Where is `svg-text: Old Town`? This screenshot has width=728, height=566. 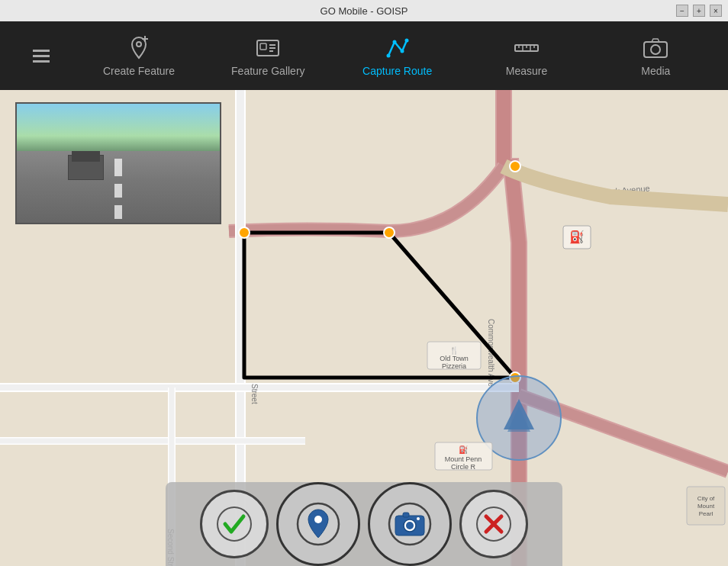
svg-text: Old Town is located at coordinates (453, 359).